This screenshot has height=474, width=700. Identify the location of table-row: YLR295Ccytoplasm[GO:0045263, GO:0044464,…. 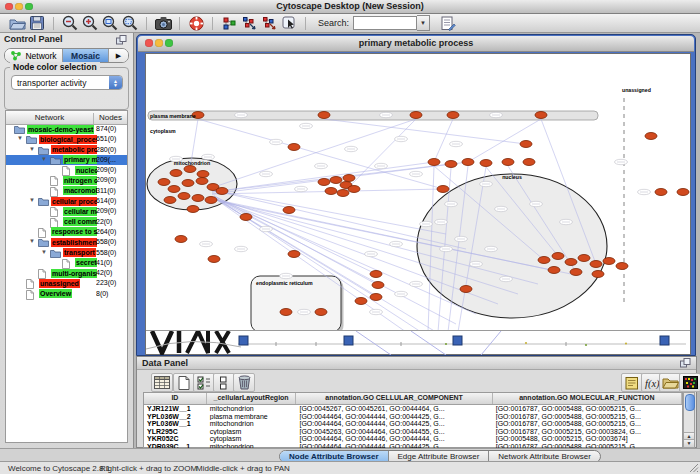
(413, 432).